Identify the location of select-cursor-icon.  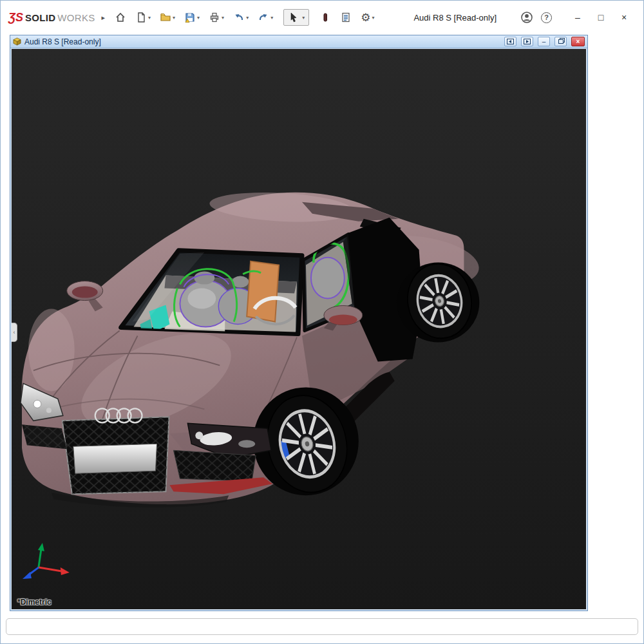
(294, 17).